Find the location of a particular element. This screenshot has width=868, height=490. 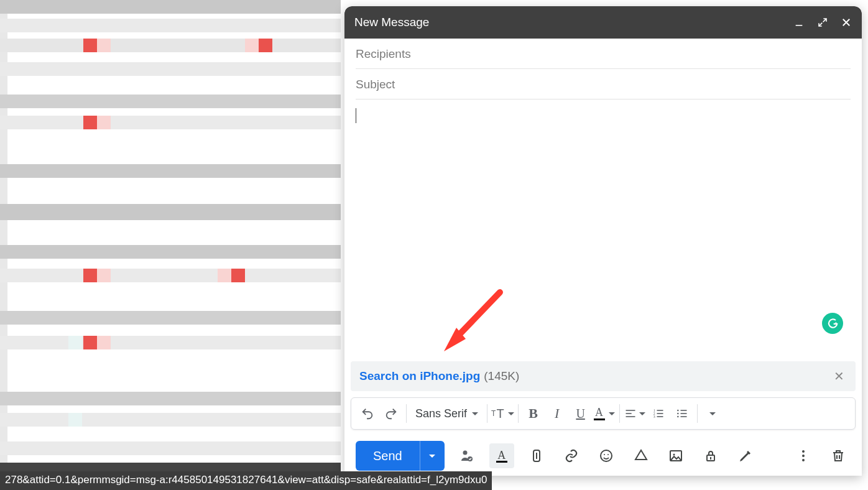

fullscreen-icon is located at coordinates (823, 22).